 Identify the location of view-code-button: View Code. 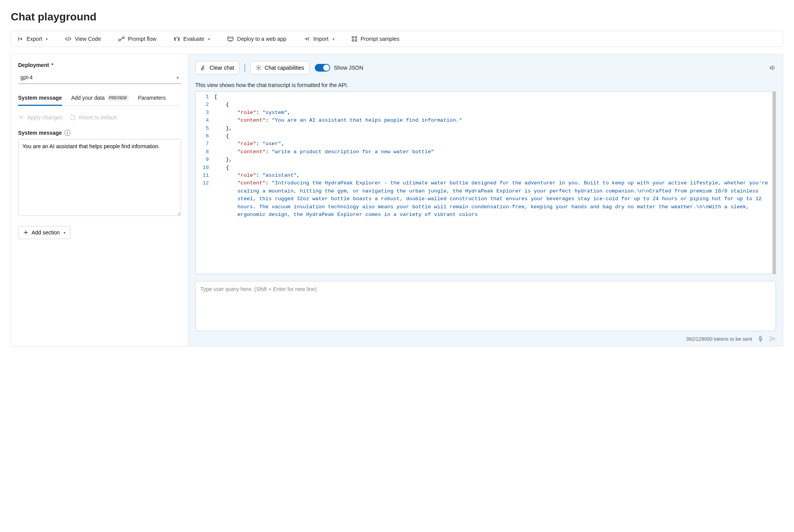
(82, 39).